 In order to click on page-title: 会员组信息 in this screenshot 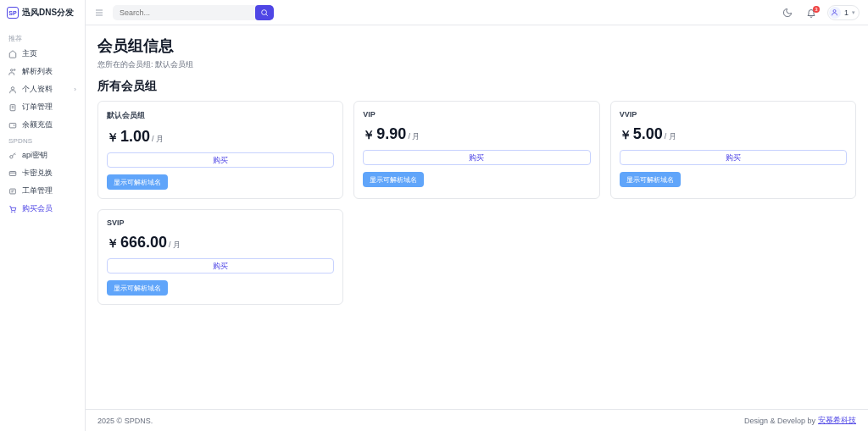, I will do `click(476, 46)`.